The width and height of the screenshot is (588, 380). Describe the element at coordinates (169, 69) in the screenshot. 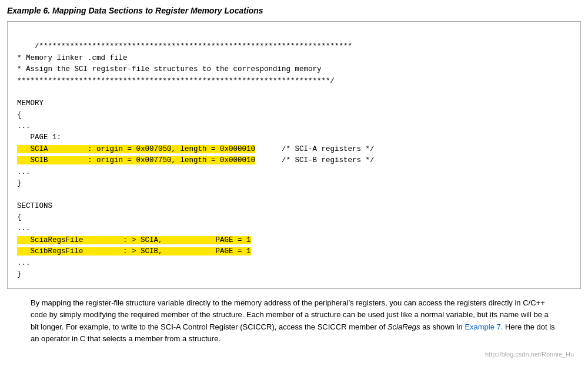

I see `code-line-3: * Assign the SCI register-file structure…` at that location.